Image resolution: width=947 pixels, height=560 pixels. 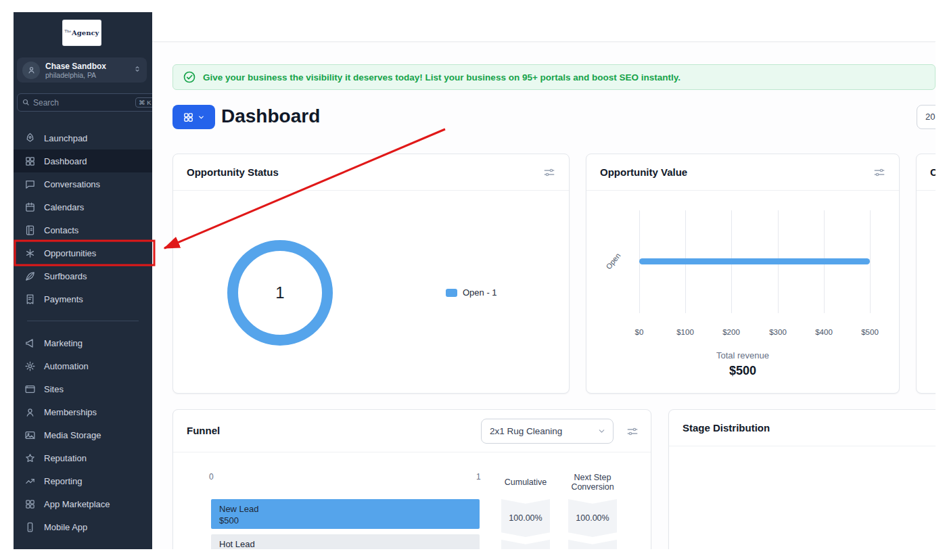 I want to click on sidebar-item-label: Dashboard, so click(x=66, y=161).